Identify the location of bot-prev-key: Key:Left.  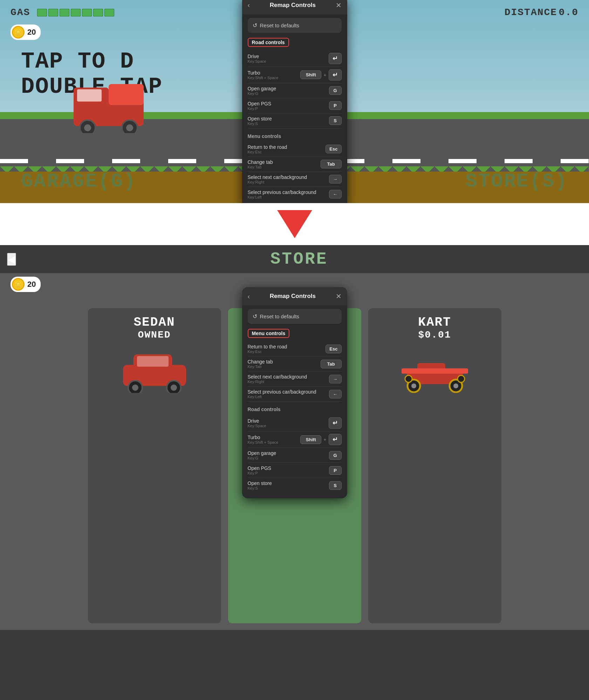
(282, 397).